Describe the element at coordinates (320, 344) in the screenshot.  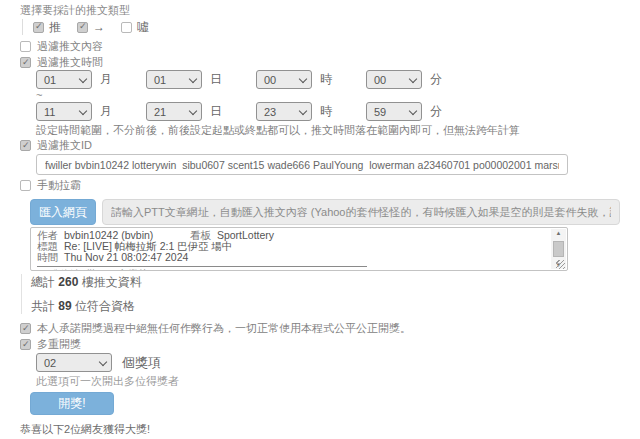
I see `multi-draw-row: 多重開獎` at that location.